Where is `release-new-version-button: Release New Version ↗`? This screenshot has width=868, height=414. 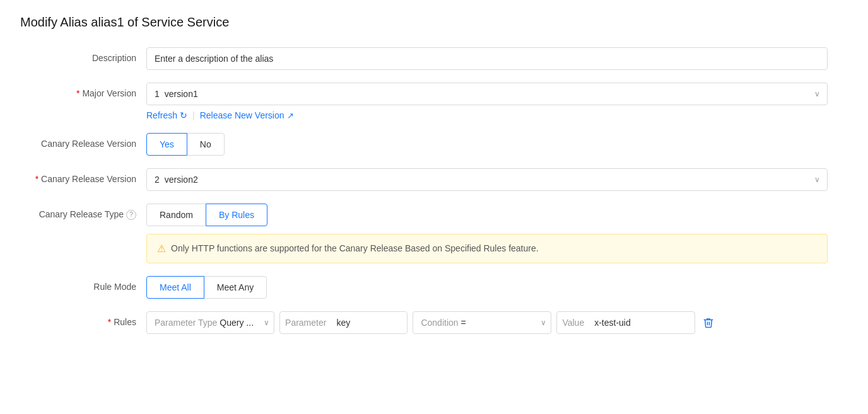 release-new-version-button: Release New Version ↗ is located at coordinates (247, 115).